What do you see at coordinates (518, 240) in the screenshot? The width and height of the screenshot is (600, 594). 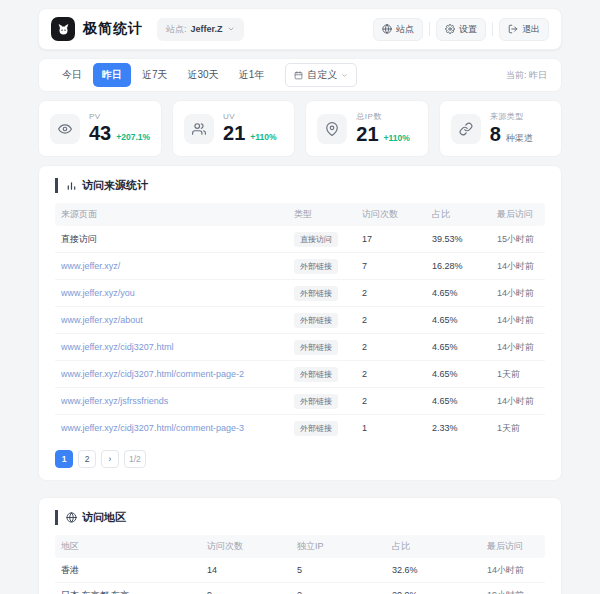 I see `source-last-visit: 15小时前` at bounding box center [518, 240].